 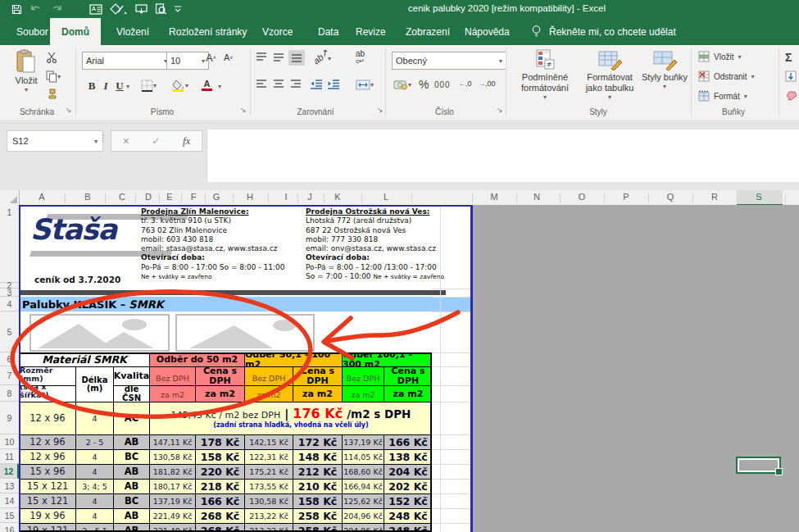 I want to click on row-header-7: 7, so click(x=10, y=375).